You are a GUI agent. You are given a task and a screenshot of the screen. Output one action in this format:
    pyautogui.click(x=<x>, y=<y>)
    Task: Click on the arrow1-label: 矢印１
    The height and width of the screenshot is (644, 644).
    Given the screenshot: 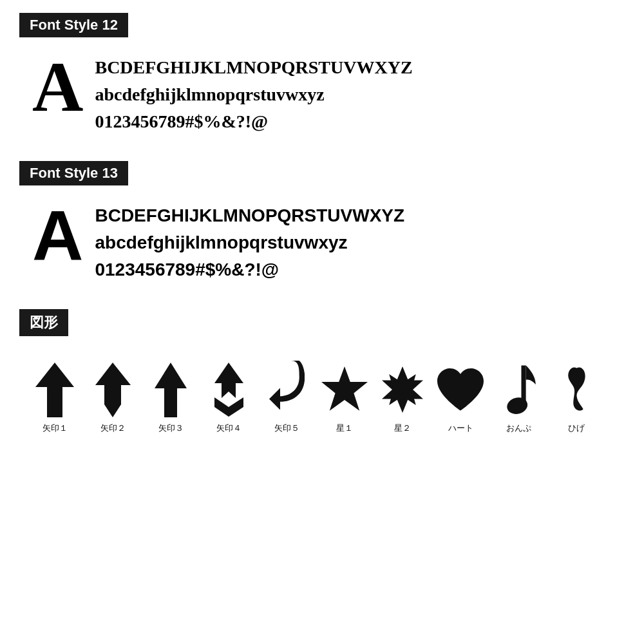 What is the action you would take?
    pyautogui.click(x=55, y=428)
    